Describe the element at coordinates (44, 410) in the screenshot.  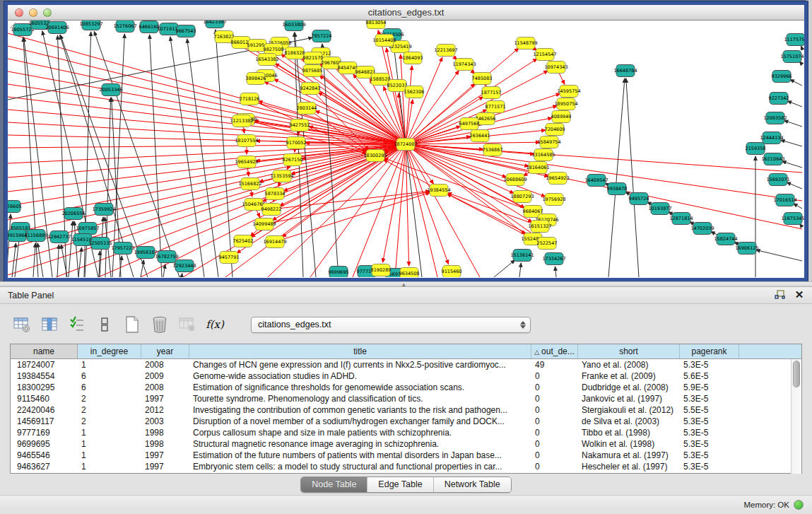
I see `cell-name: 22420046` at that location.